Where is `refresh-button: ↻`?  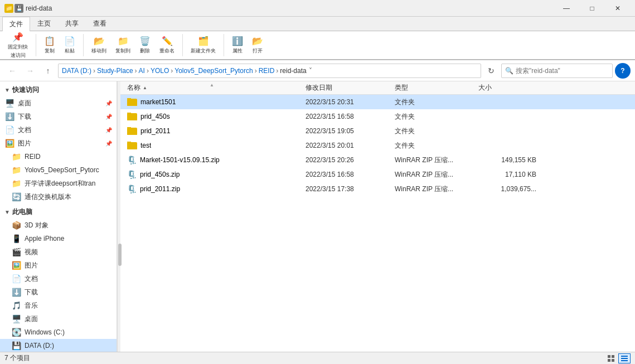 refresh-button: ↻ is located at coordinates (491, 71).